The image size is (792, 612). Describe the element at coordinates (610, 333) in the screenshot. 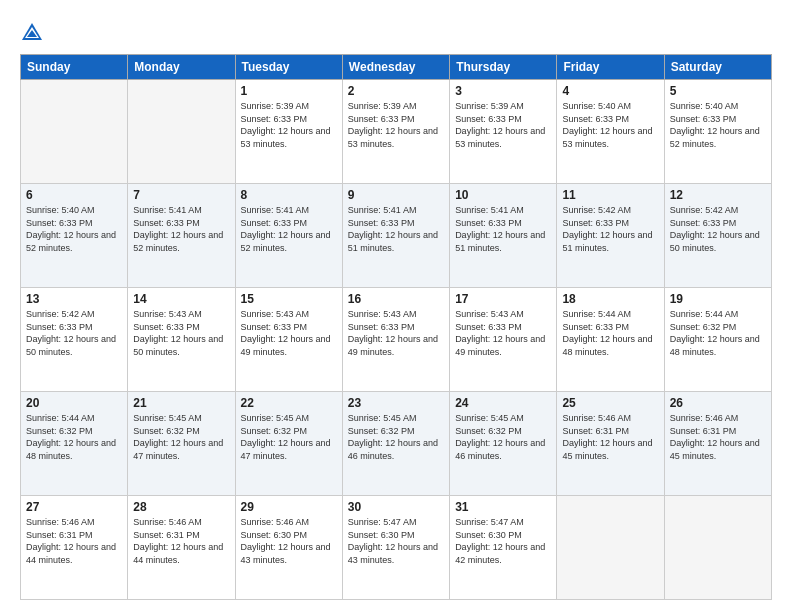

I see `cell-sun-info: Sunrise: 5:44 AMSunset: 6:33 PMDaylight:…` at that location.